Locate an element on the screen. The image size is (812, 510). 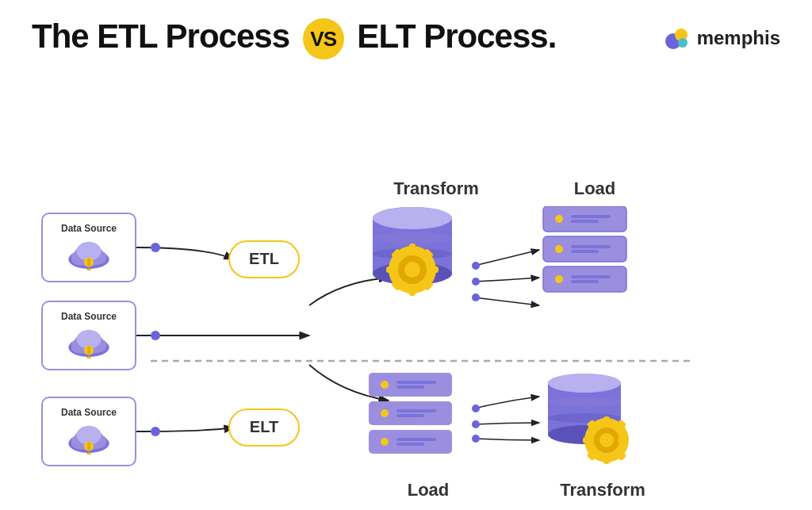
data-source-2-label: Data Source is located at coordinates (89, 316).